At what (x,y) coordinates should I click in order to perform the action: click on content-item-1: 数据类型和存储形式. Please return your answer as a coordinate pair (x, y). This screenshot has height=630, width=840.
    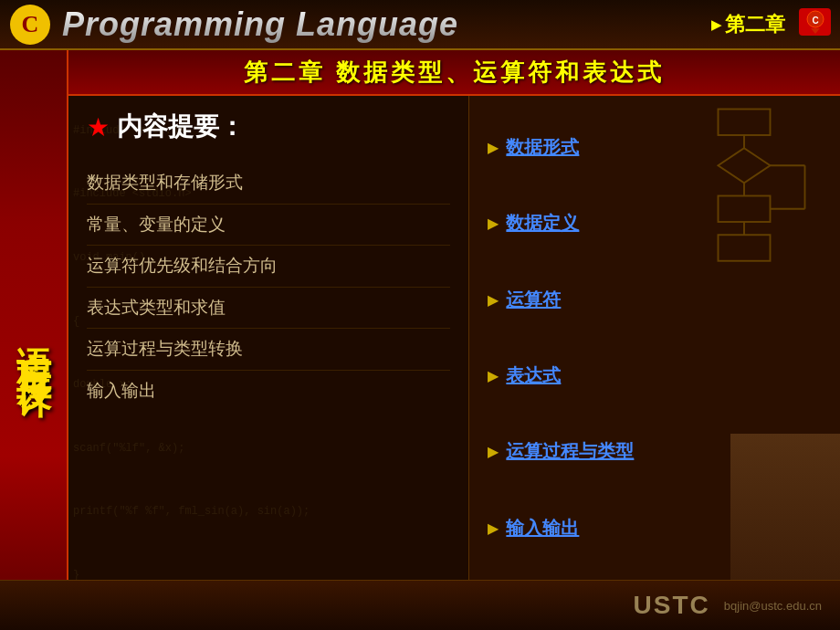
    Looking at the image, I should click on (268, 184).